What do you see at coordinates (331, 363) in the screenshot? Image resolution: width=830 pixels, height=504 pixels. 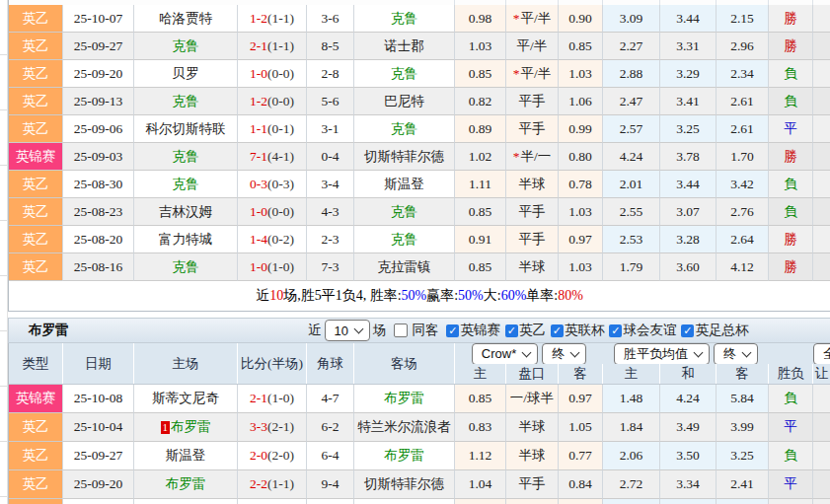 I see `col-header-corner: 角球` at bounding box center [331, 363].